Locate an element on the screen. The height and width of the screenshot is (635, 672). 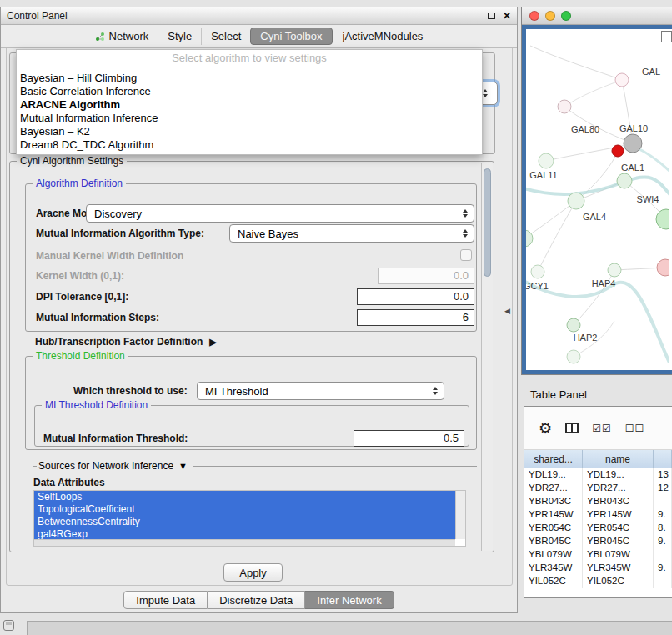
tab-select: Select is located at coordinates (225, 37).